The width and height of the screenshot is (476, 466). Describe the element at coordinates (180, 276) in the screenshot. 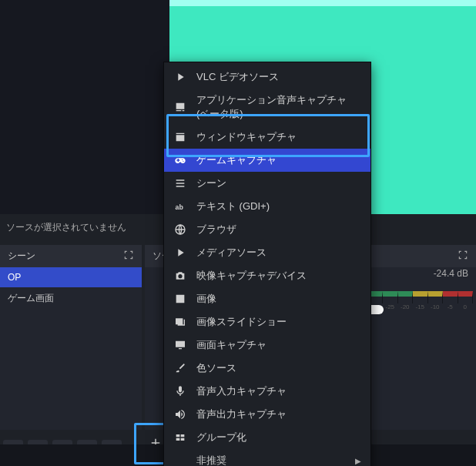

I see `camera-icon` at that location.